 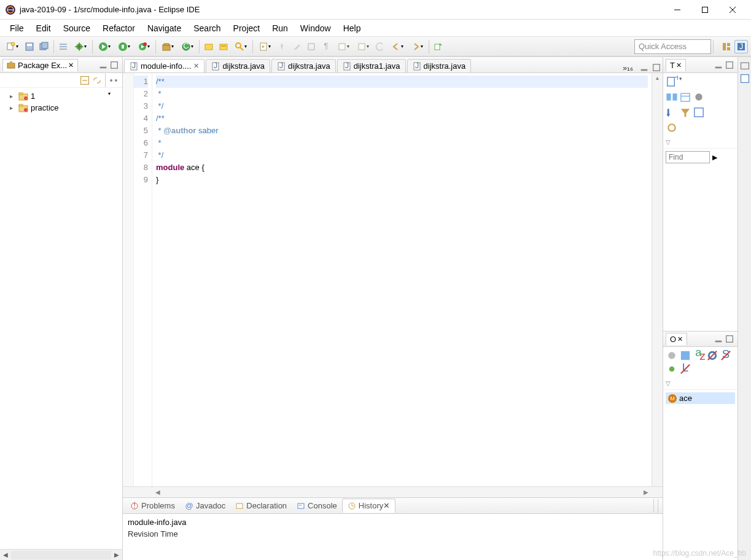 I want to click on task-list-tab: T ✕, so click(x=675, y=65).